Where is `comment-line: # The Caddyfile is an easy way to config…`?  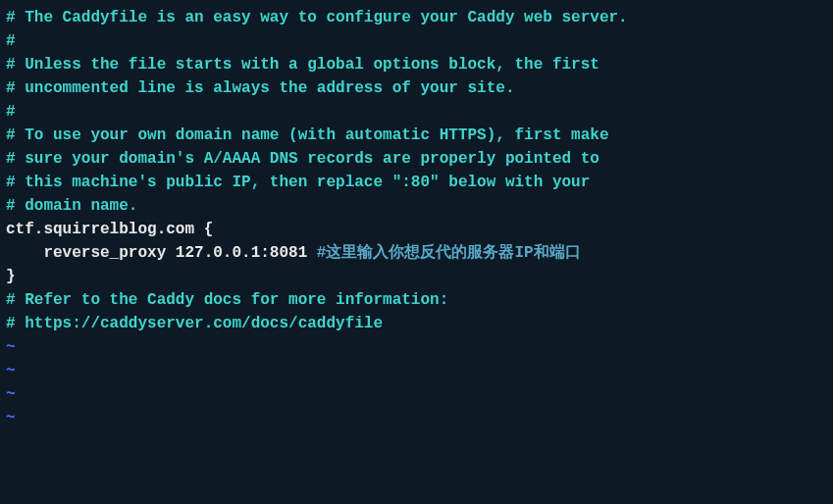 comment-line: # The Caddyfile is an easy way to config… is located at coordinates (317, 18).